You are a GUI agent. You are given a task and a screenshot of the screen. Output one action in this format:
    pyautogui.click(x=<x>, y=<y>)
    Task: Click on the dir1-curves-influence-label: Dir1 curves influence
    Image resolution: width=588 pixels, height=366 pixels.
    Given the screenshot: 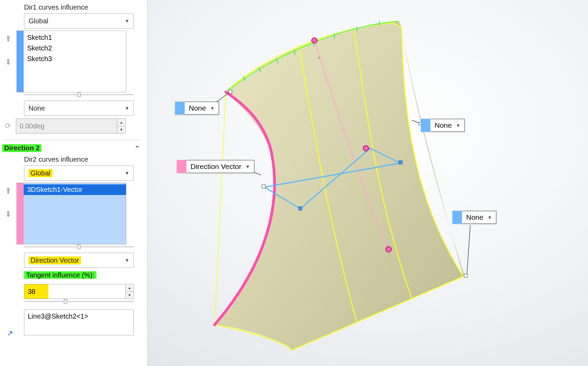 What is the action you would take?
    pyautogui.click(x=72, y=8)
    